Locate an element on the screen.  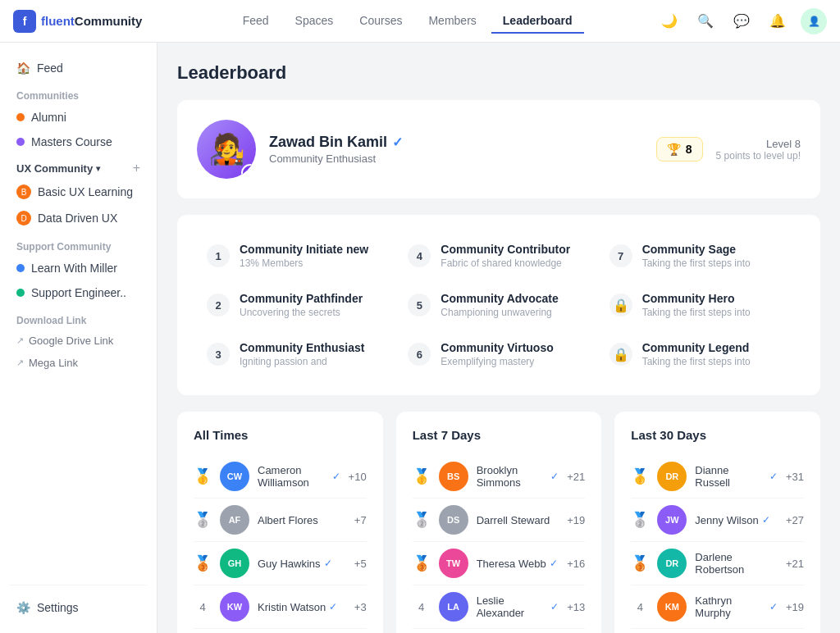
add-ux-icon: + is located at coordinates (136, 168).